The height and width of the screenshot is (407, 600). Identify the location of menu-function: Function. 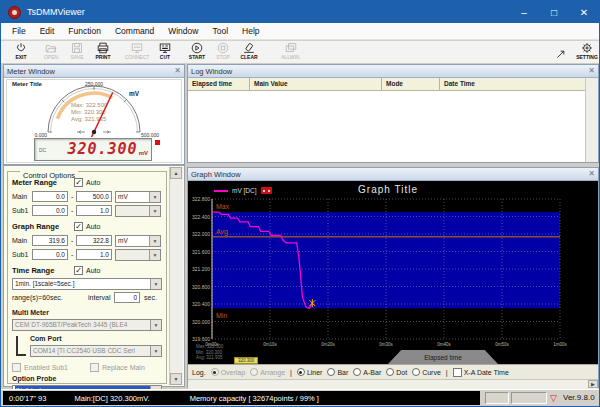
(84, 31).